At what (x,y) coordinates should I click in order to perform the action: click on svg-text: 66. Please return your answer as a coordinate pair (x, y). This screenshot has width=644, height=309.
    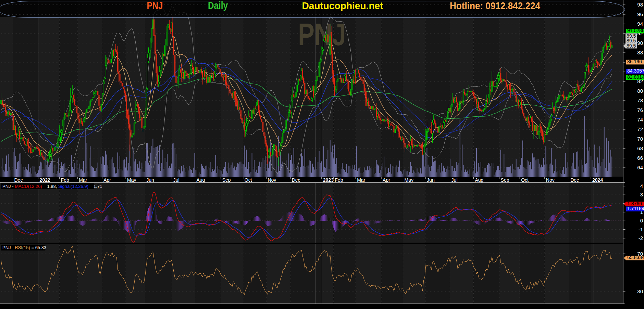
    Looking at the image, I should click on (640, 158).